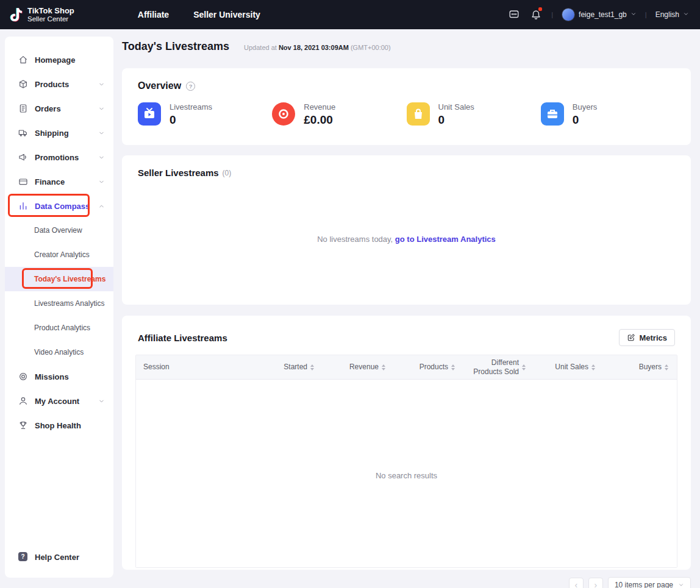  What do you see at coordinates (495, 367) in the screenshot?
I see `column-label: Different Products Sold` at bounding box center [495, 367].